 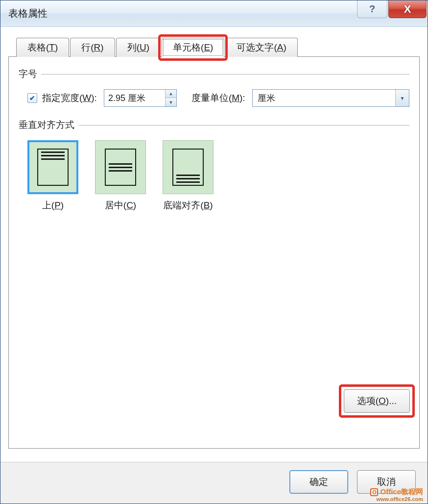 I want to click on valign-option-center: 居中(C), so click(x=120, y=176).